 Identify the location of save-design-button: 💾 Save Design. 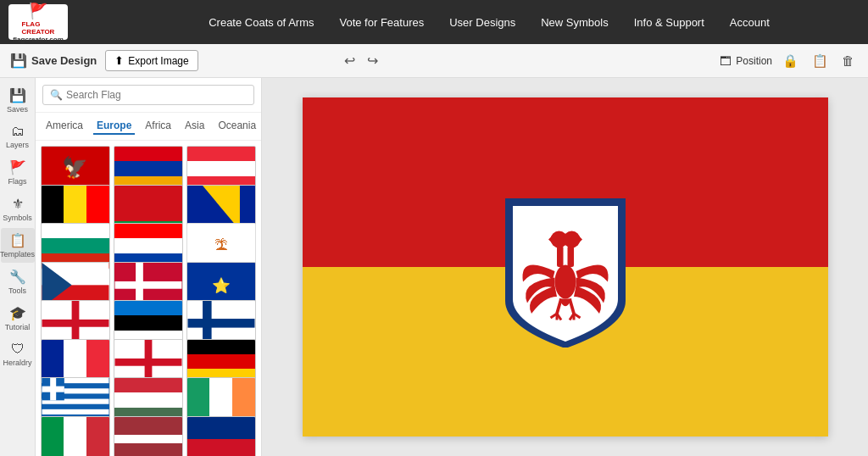
(53, 61).